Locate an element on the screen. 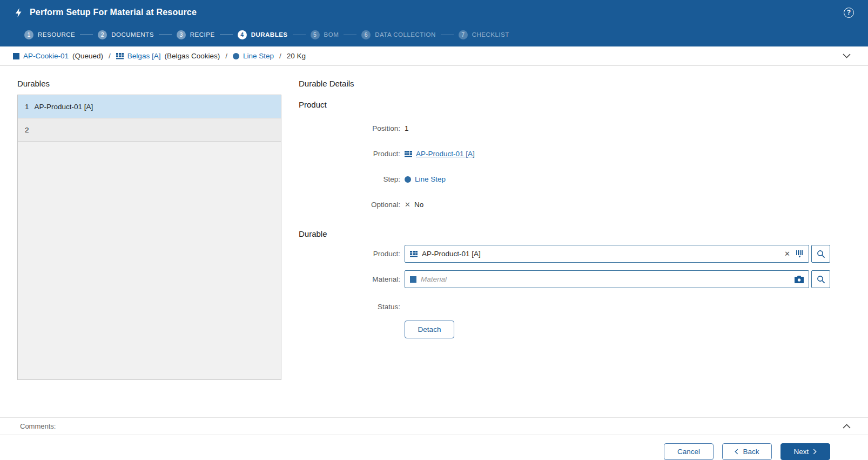 The width and height of the screenshot is (868, 460). help-icon: ? is located at coordinates (849, 13).